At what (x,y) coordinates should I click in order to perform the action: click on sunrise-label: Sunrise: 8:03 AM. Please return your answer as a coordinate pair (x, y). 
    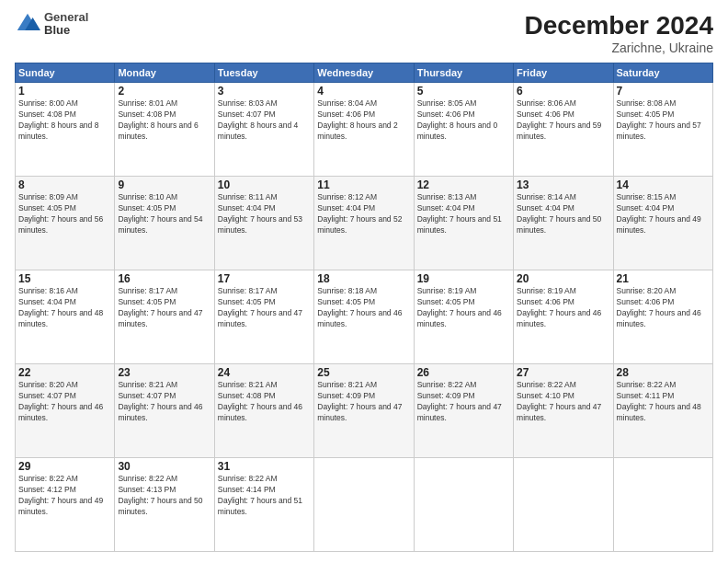
    Looking at the image, I should click on (248, 103).